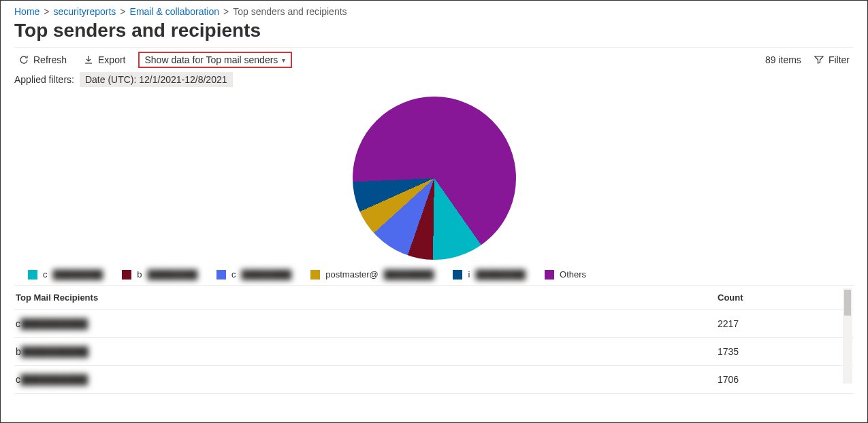 The height and width of the screenshot is (423, 868). Describe the element at coordinates (434, 31) in the screenshot. I see `page-title: Top senders and recipients` at that location.